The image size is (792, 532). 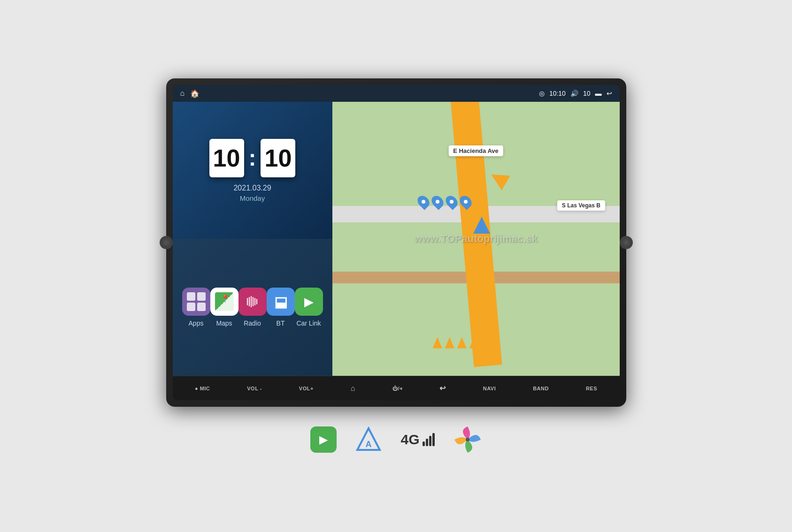 I want to click on app-item-maps: 📍 Maps, so click(x=224, y=307).